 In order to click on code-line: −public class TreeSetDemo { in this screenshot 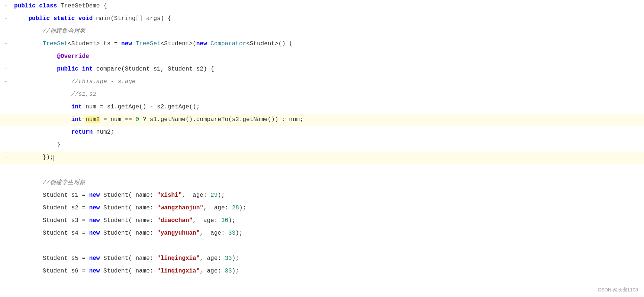, I will do `click(322, 6)`.